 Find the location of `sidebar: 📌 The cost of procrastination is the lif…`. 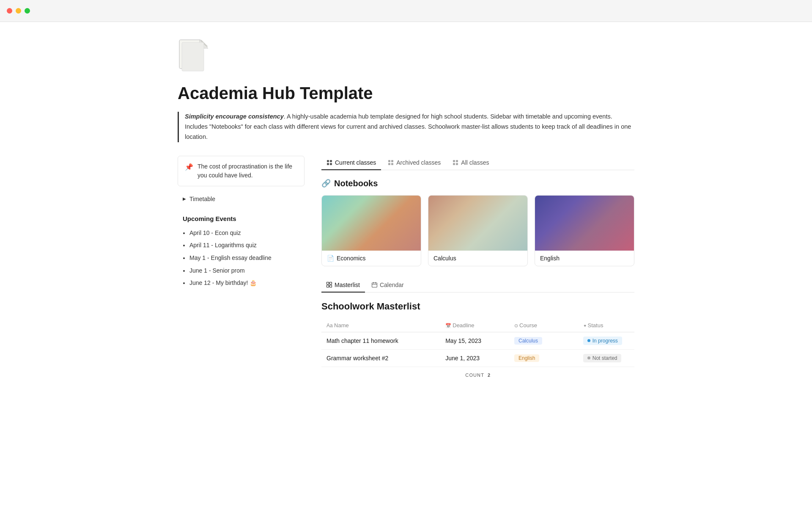

sidebar: 📌 The cost of procrastination is the lif… is located at coordinates (241, 269).